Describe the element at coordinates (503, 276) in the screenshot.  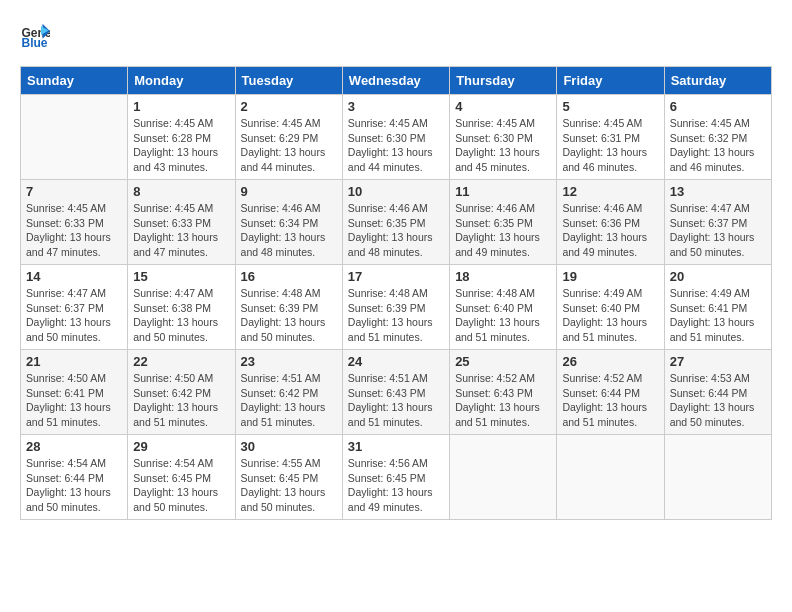
I see `day-number: 18` at that location.